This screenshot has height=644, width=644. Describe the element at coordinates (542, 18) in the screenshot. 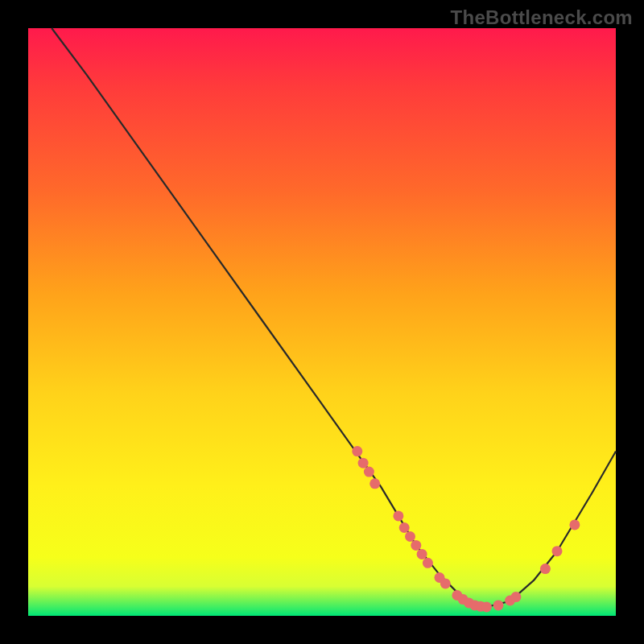

I see `watermark-text: TheBottleneck.com` at that location.